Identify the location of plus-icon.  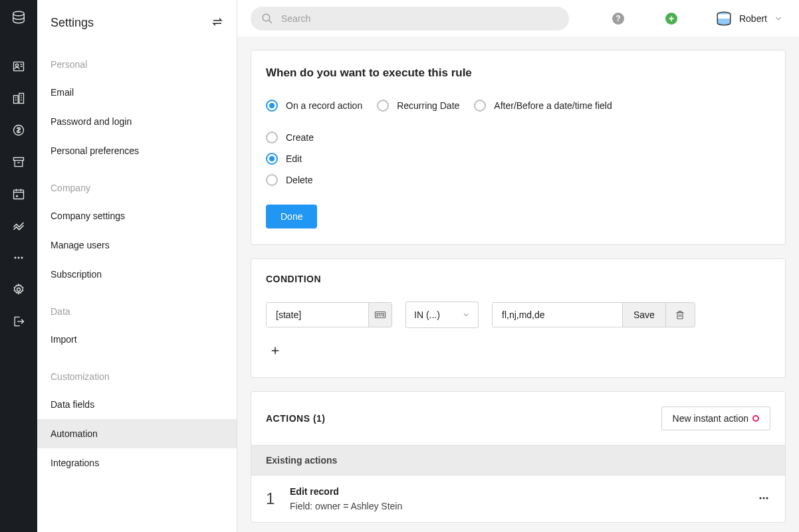
(275, 351).